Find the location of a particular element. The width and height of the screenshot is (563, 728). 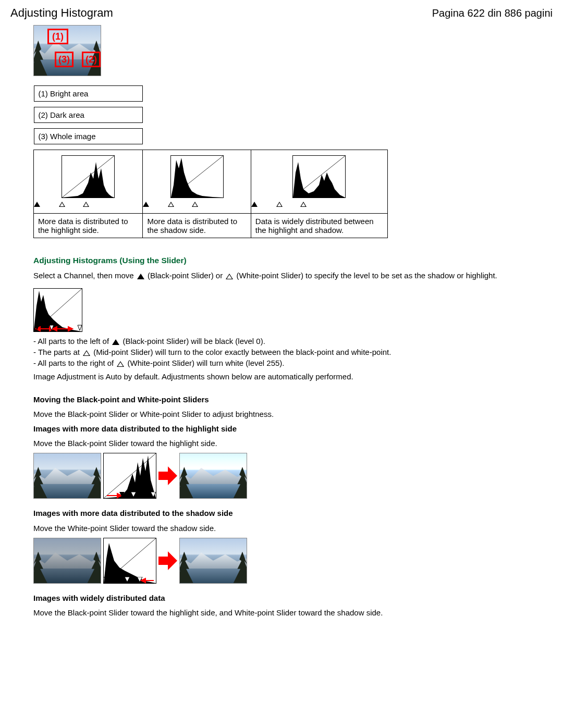

page-number: Pagina 622 din 886 pagini is located at coordinates (492, 14).